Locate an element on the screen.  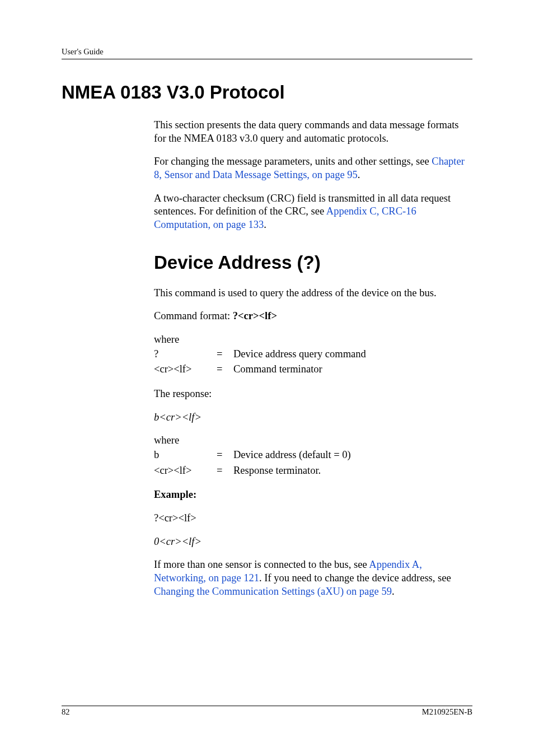
where-label-1: where is located at coordinates (313, 340).